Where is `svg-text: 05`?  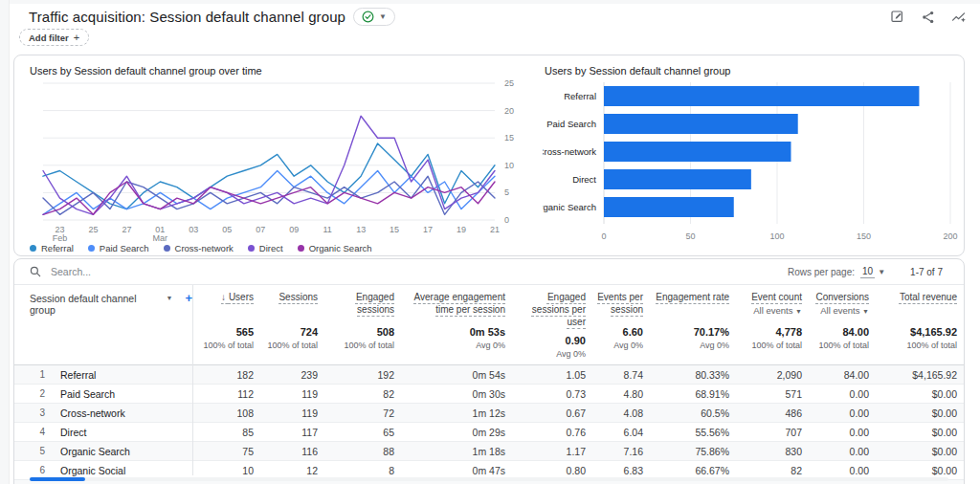 svg-text: 05 is located at coordinates (227, 230).